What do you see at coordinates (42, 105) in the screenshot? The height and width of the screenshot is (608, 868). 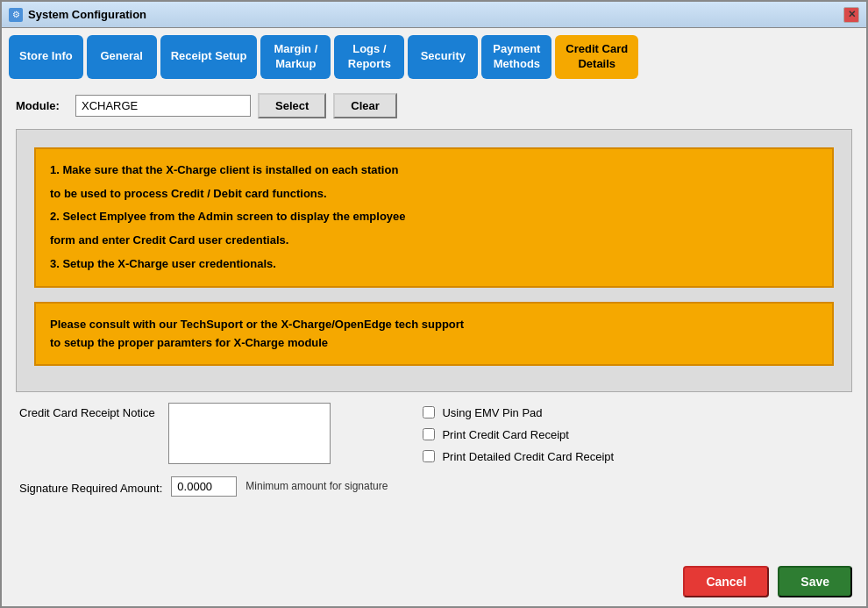 I see `module-label: Module:` at bounding box center [42, 105].